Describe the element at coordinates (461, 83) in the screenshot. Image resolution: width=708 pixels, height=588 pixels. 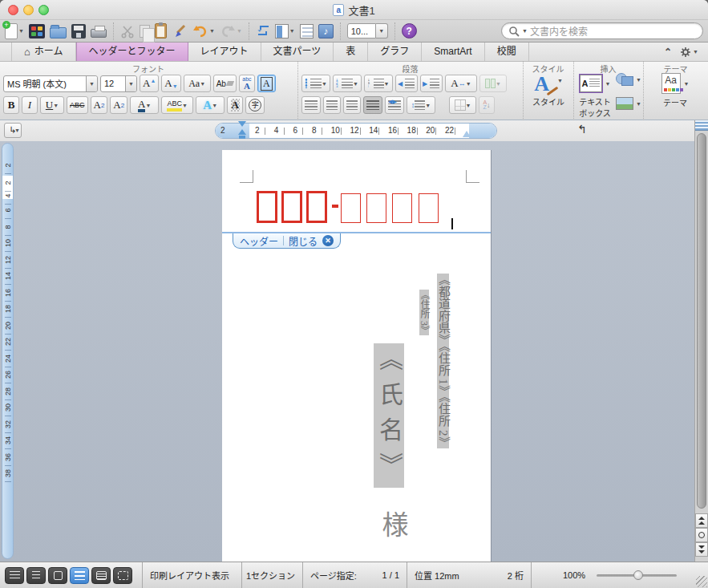
I see `character-spacing-button: A↔▼` at that location.